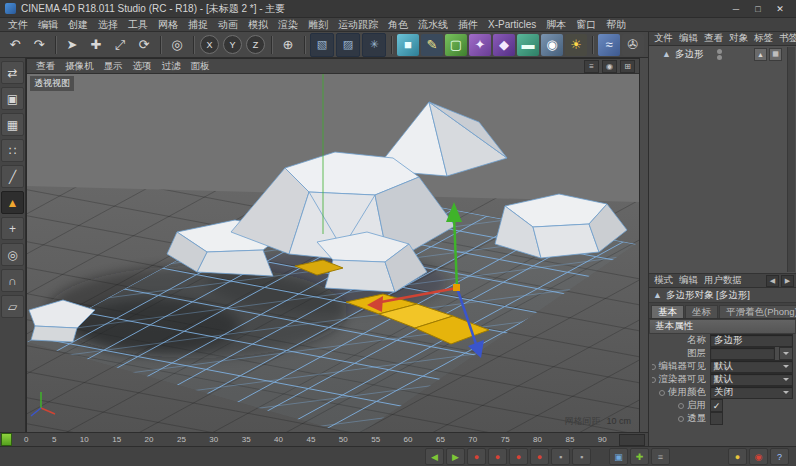 This screenshot has width=796, height=466. I want to click on timeline-end-field, so click(632, 440).